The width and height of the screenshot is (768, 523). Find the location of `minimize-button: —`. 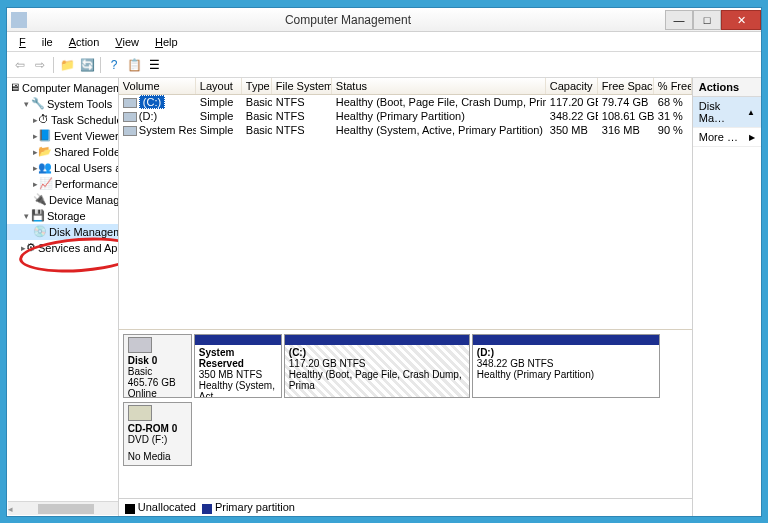

minimize-button: — is located at coordinates (679, 20).